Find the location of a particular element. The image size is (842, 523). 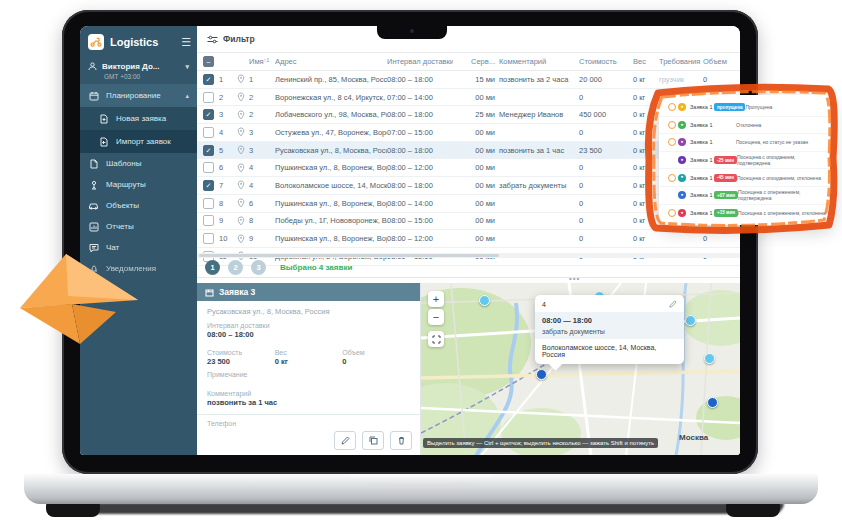

sidebar-item-routes: Маршруты is located at coordinates (138, 184).